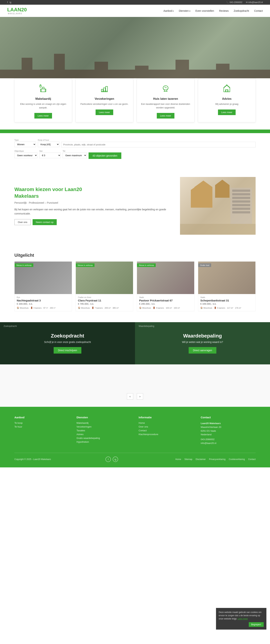 This screenshot has width=270, height=644. What do you see at coordinates (104, 434) in the screenshot?
I see `footer-link-advies: Advies` at bounding box center [104, 434].